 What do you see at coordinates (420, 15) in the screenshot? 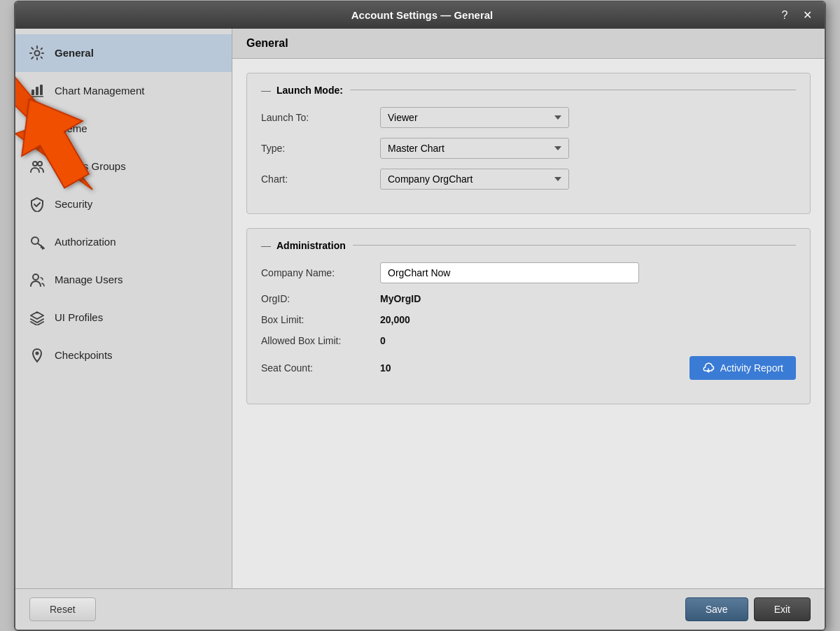
I see `title-bar: Account Settings — General ? ✕` at bounding box center [420, 15].